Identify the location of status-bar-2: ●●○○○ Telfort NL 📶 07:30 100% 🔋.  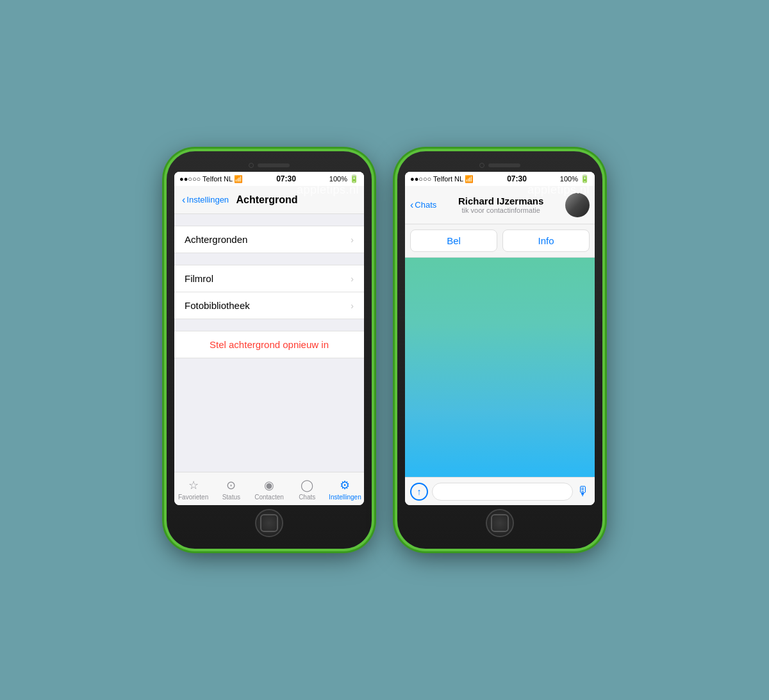
(500, 179).